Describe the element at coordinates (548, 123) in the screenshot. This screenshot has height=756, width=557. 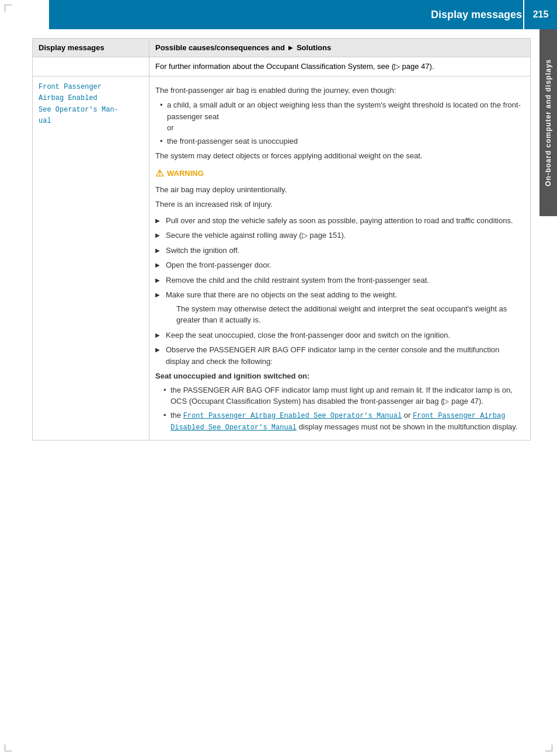
I see `side-tab: On-board computer and displays` at that location.